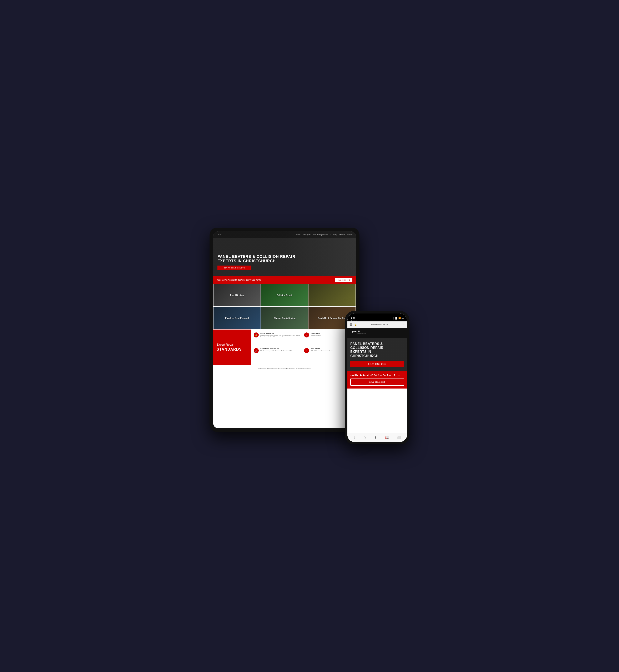 The width and height of the screenshot is (619, 672). Describe the element at coordinates (403, 324) in the screenshot. I see `refresh-icon: ↻` at that location.